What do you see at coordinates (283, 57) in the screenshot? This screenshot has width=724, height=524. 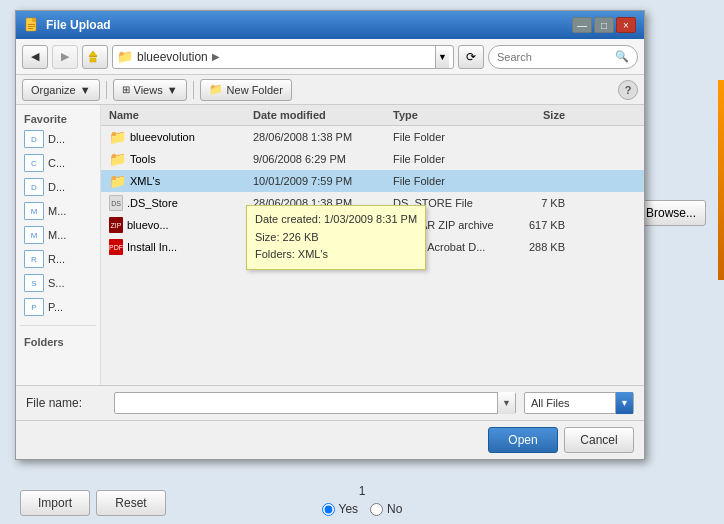 I see `address-bar: 📁 blueevolution ▶ ▼` at bounding box center [283, 57].